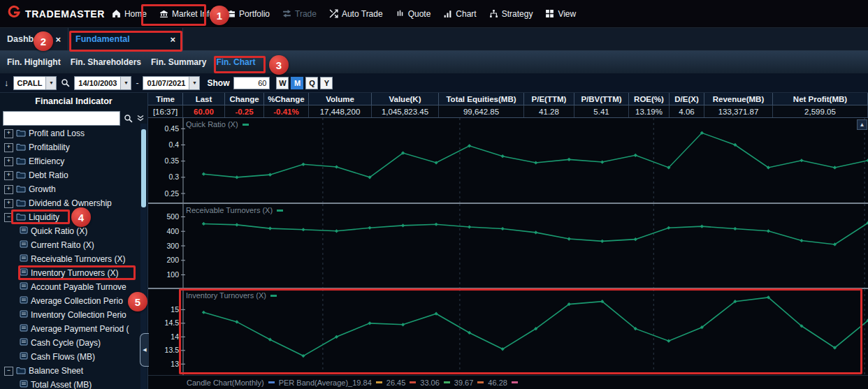 The height and width of the screenshot is (389, 868). Describe the element at coordinates (62, 119) in the screenshot. I see `indicator-search-input` at that location.